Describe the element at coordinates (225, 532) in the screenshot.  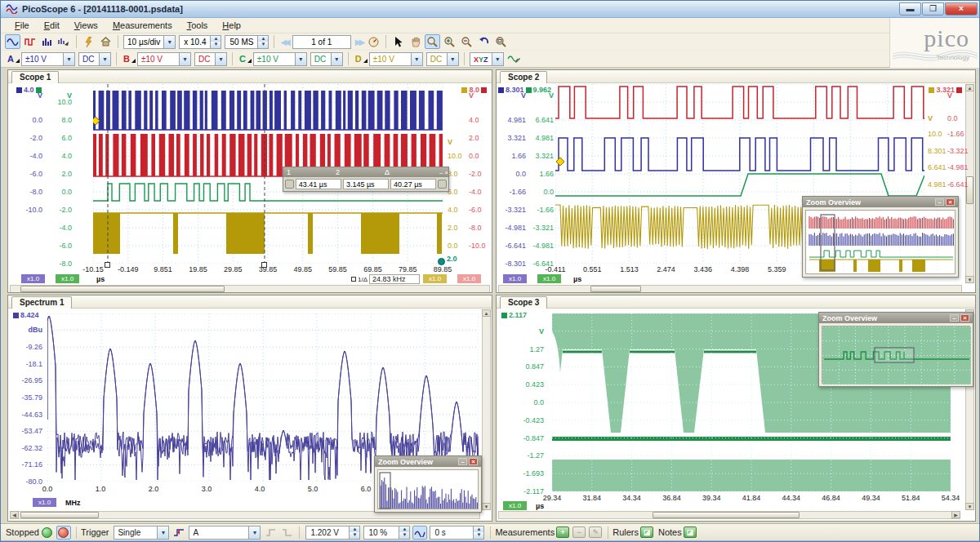
I see `trigger-source-select: A▾` at that location.